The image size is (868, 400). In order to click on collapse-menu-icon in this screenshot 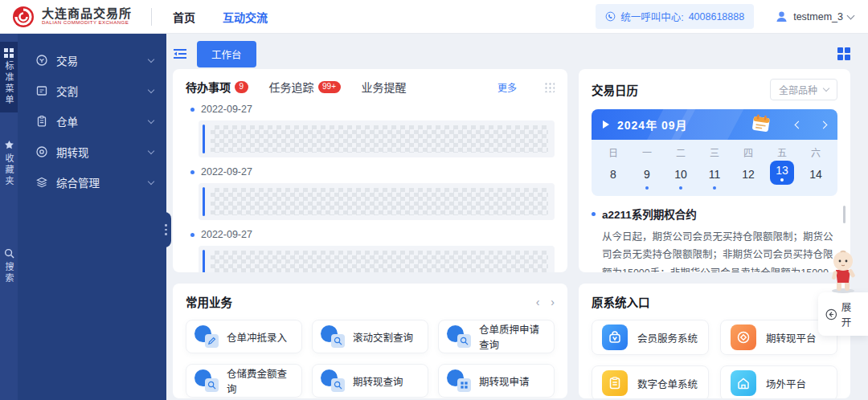, I will do `click(180, 54)`.